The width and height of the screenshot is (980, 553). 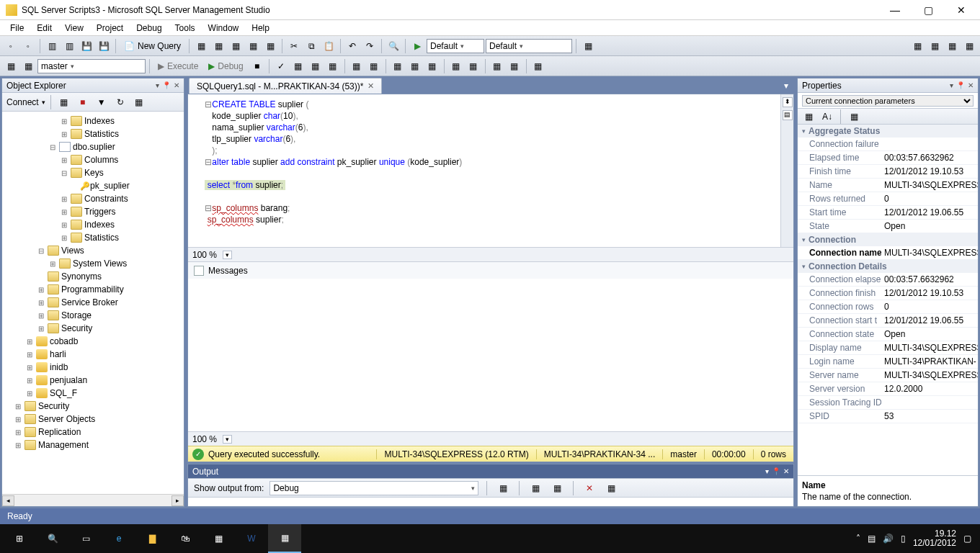 I want to click on system-tray: ˄ ▤ 🔊 ▯ 19.1212/01/2012 ▢, so click(x=917, y=539).